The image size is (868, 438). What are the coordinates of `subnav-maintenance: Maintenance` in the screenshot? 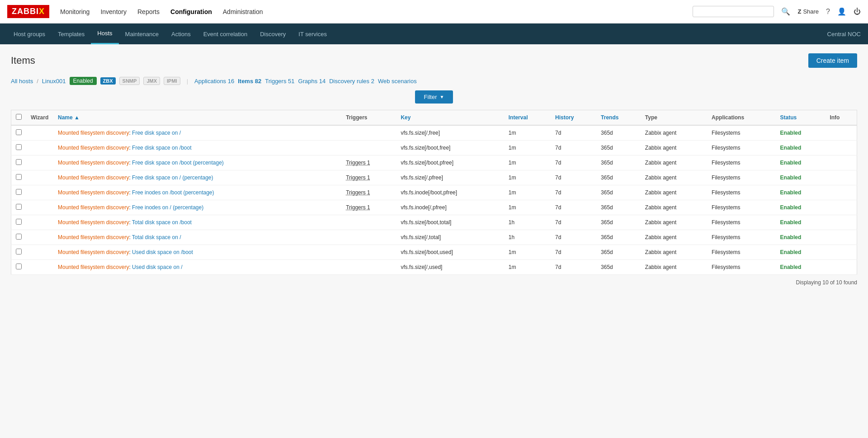 It's located at (142, 34).